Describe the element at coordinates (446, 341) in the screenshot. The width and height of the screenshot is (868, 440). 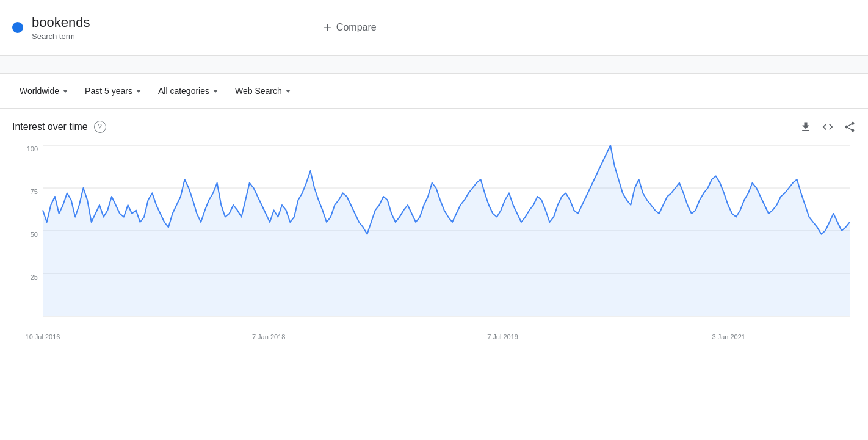
I see `x-axis: 10 Jul 2016 7 Jan 2018 7 Jul 2019 3 Jan …` at that location.